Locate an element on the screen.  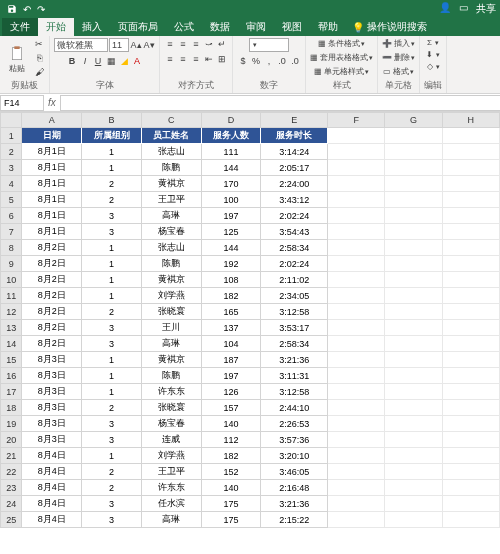
row-header: 19 is located at coordinates (12, 424).